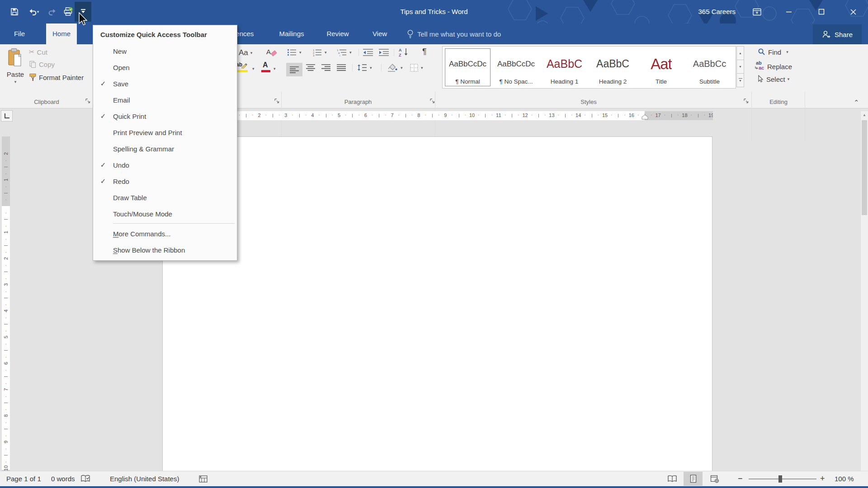 The width and height of the screenshot is (868, 488). What do you see at coordinates (380, 34) in the screenshot?
I see `tab-view: View` at bounding box center [380, 34].